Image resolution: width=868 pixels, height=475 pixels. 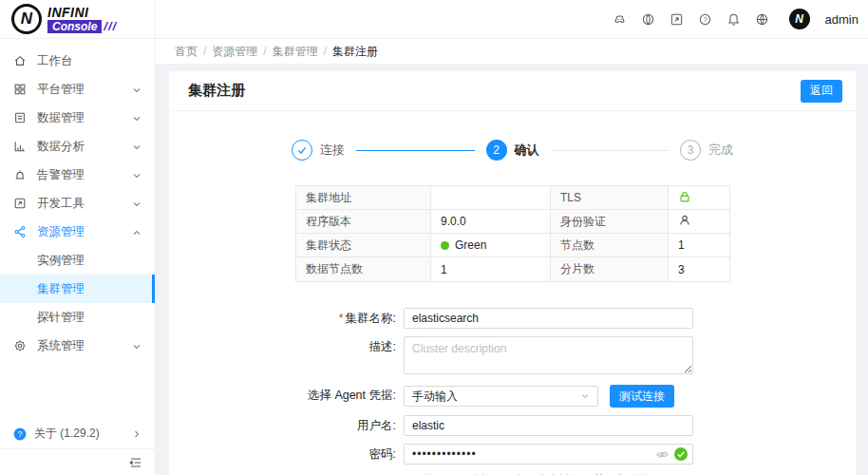 What do you see at coordinates (610, 198) in the screenshot?
I see `tls-label: TLS` at bounding box center [610, 198].